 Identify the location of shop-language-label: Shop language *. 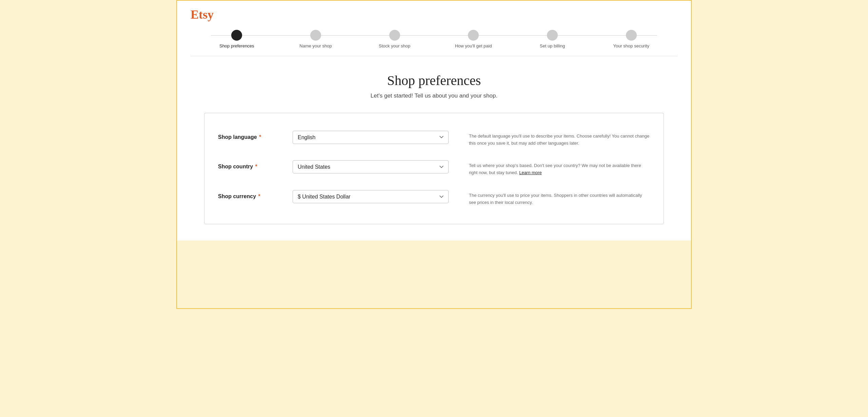
(239, 137).